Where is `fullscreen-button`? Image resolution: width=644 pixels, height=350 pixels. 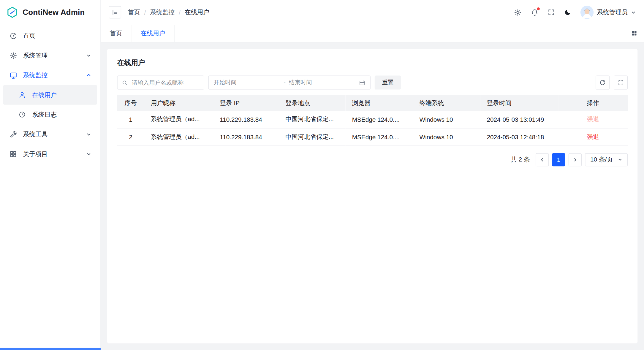 fullscreen-button is located at coordinates (551, 12).